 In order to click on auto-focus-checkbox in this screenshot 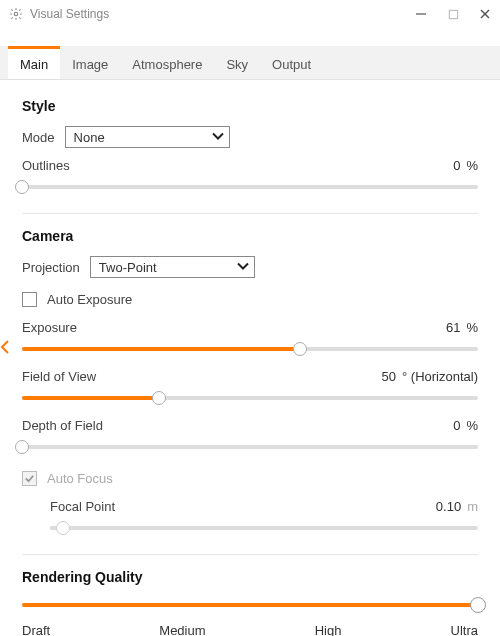, I will do `click(30, 478)`.